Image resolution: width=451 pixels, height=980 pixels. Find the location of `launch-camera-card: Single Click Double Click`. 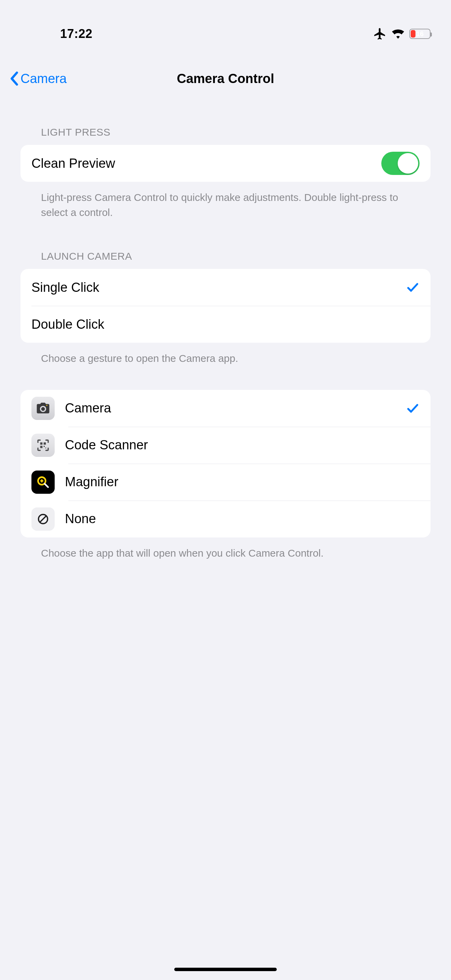

launch-camera-card: Single Click Double Click is located at coordinates (226, 306).